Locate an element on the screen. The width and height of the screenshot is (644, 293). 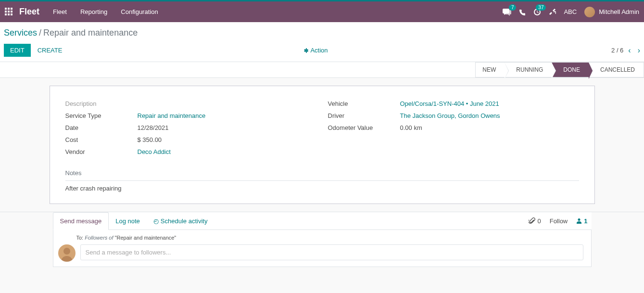
attachments-button: 0 is located at coordinates (535, 221).